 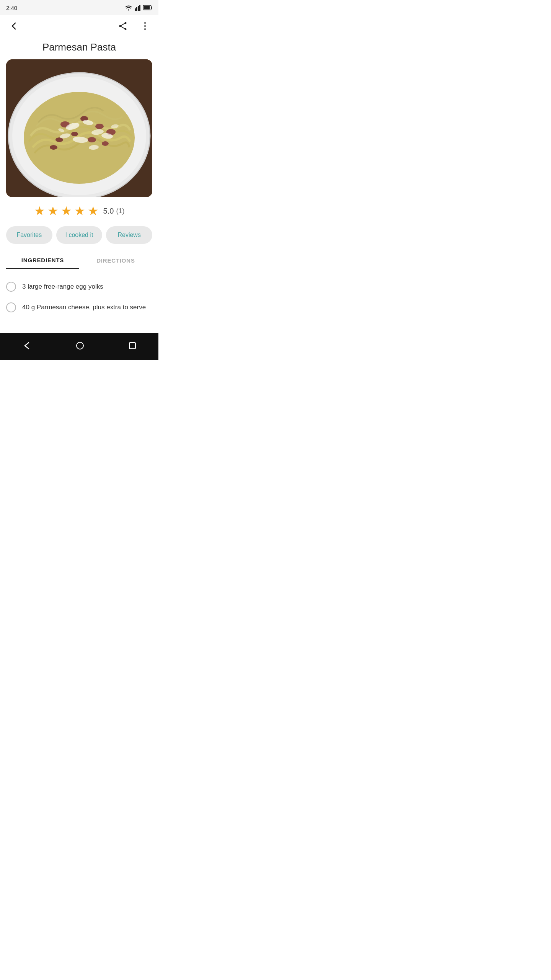 What do you see at coordinates (145, 26) in the screenshot?
I see `more-vertical-icon` at bounding box center [145, 26].